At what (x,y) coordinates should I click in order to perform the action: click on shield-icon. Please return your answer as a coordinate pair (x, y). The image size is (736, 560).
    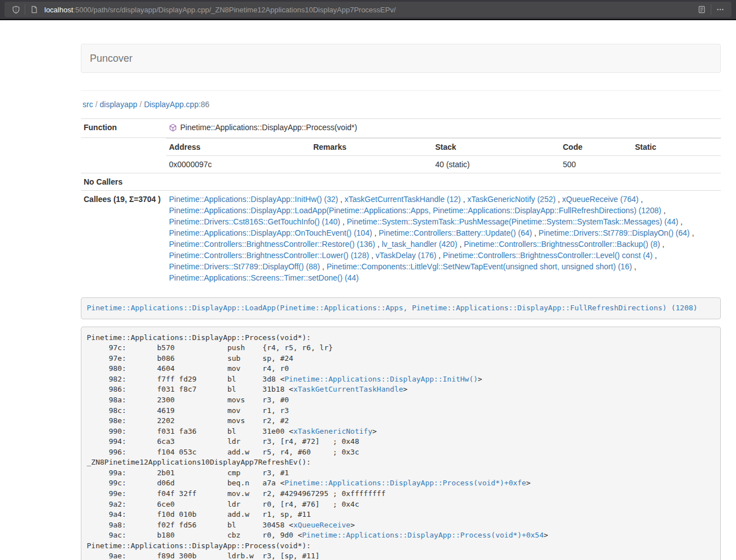
    Looking at the image, I should click on (16, 10).